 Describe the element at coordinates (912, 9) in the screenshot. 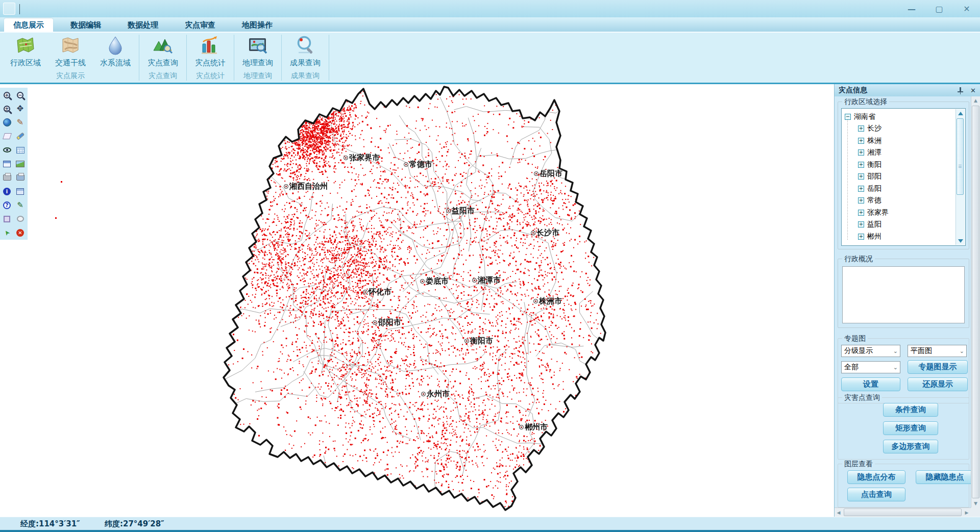

I see `minimize-icon: —` at that location.